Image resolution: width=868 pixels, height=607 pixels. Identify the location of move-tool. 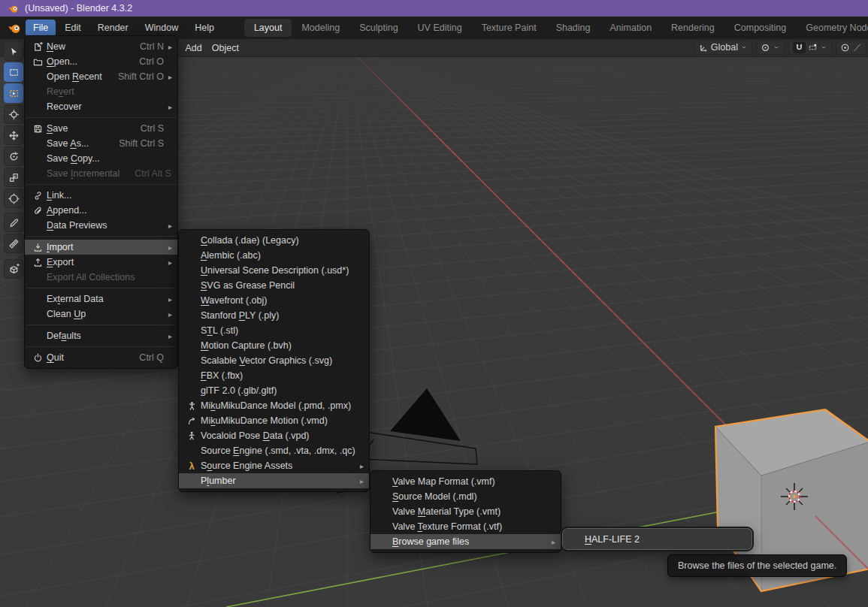
(14, 135).